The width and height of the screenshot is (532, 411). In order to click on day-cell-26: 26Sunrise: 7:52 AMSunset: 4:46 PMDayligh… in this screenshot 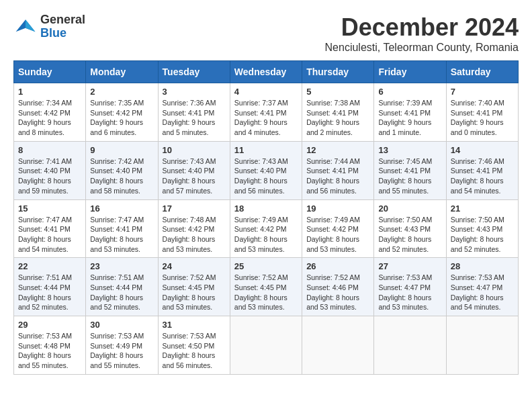, I will do `click(339, 287)`.